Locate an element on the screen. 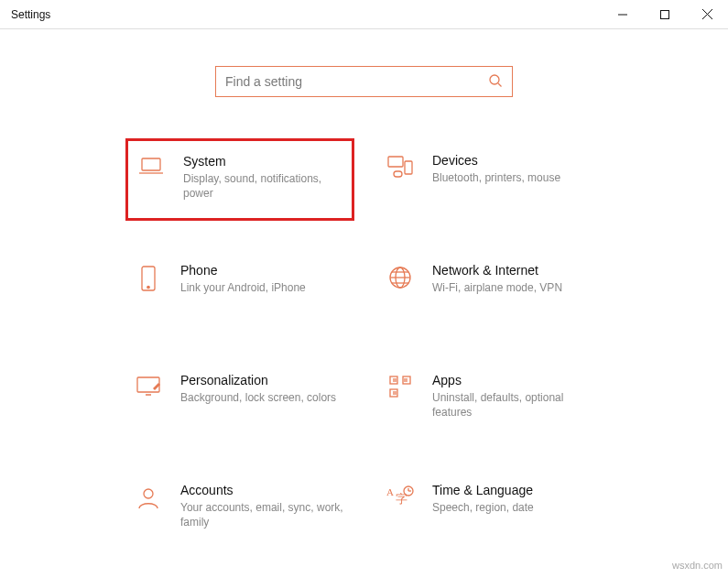 The height and width of the screenshot is (578, 728). card-title: System is located at coordinates (264, 161).